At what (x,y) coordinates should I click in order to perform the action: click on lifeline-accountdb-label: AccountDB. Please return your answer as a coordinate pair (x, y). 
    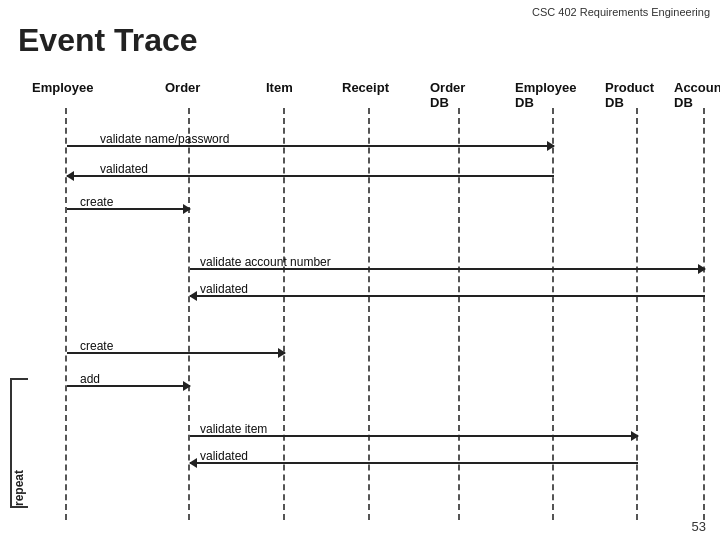
    Looking at the image, I should click on (697, 95).